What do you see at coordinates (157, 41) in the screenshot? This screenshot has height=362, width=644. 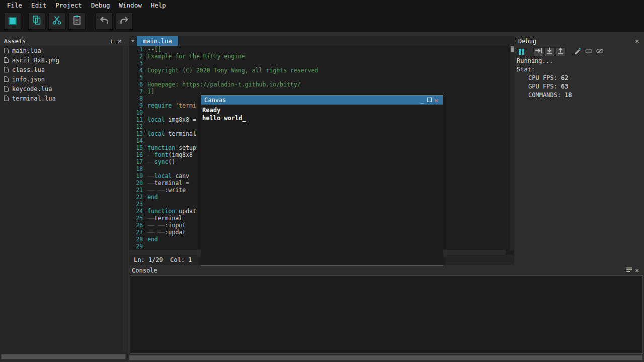 I see `tab-main-lua: main.lua` at bounding box center [157, 41].